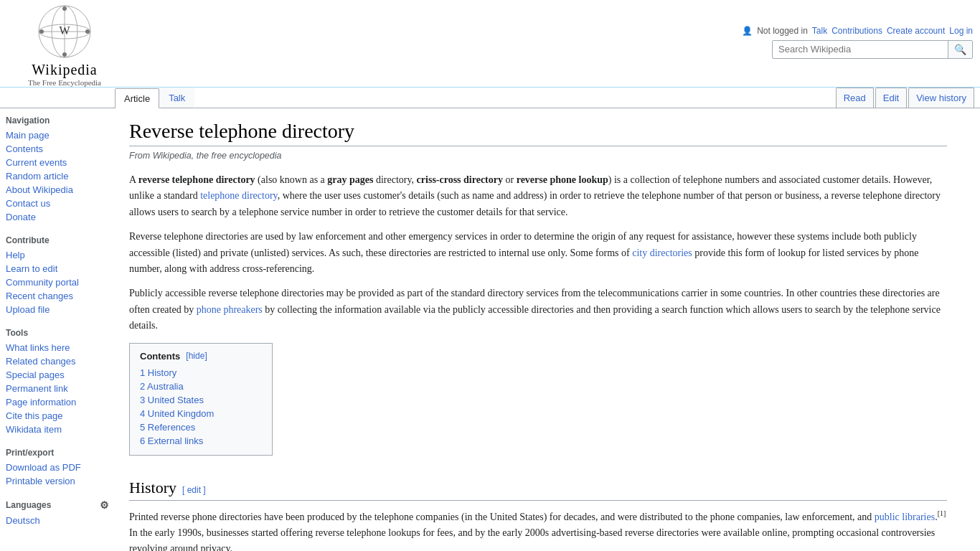 This screenshot has height=551, width=980. What do you see at coordinates (57, 149) in the screenshot?
I see `sidebar-item-contents: Contents` at bounding box center [57, 149].